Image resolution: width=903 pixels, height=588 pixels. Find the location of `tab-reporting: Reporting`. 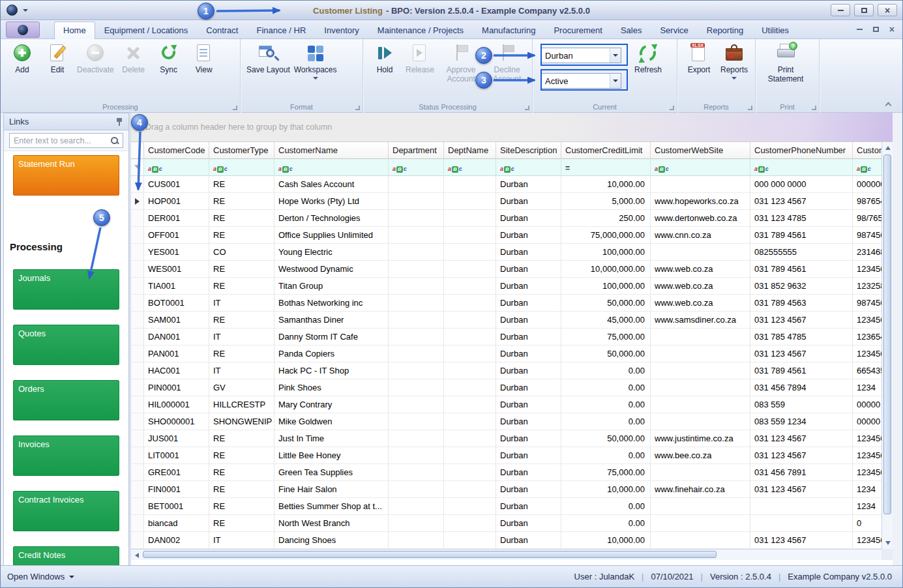

tab-reporting: Reporting is located at coordinates (725, 30).